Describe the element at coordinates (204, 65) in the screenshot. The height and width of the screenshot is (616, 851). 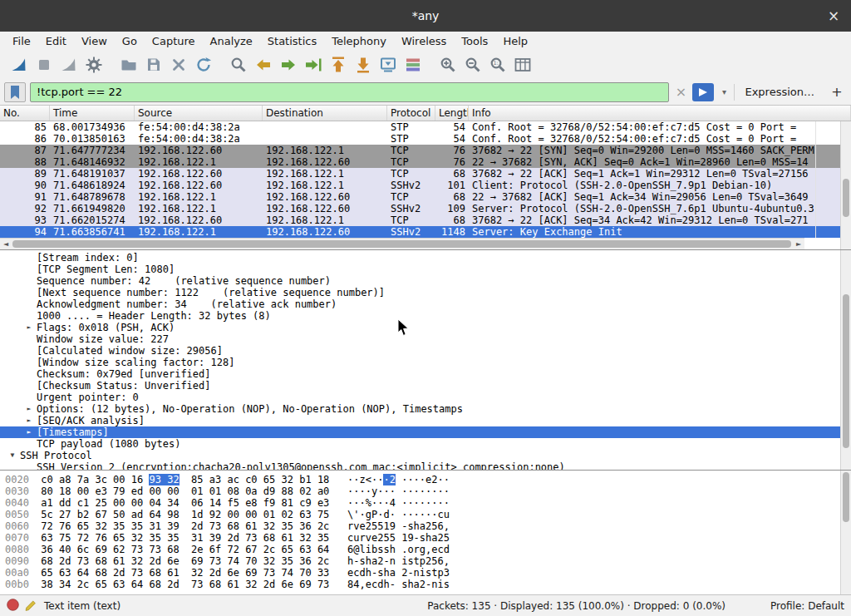
I see `reload-file-button` at that location.